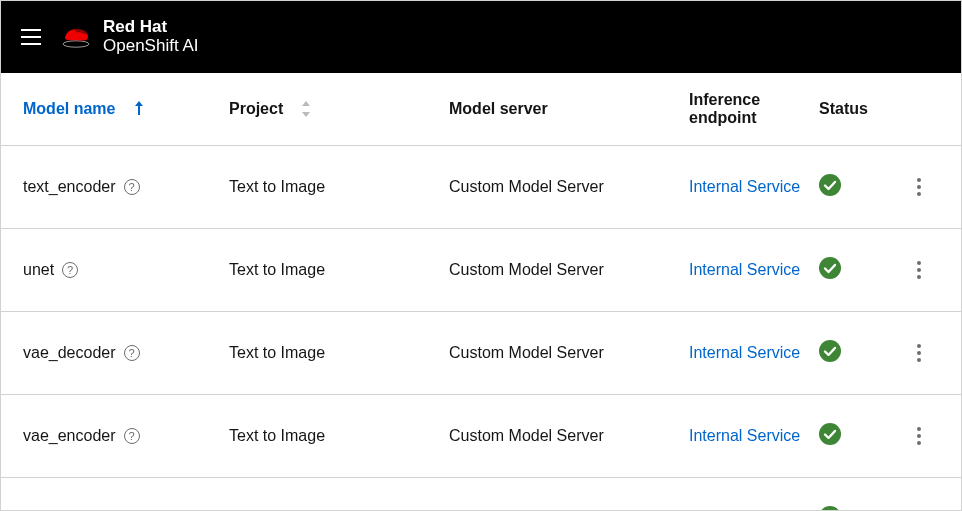 Image resolution: width=962 pixels, height=511 pixels. What do you see at coordinates (754, 109) in the screenshot?
I see `column-header-inference-endpoint: Inference endpoint` at bounding box center [754, 109].